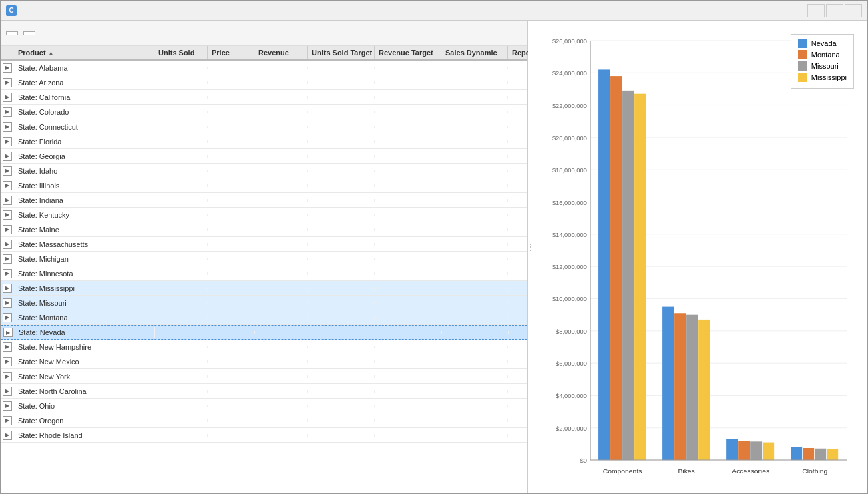 The width and height of the screenshot is (868, 494). What do you see at coordinates (264, 421) in the screenshot?
I see `table-row: ▶State: Oregon` at bounding box center [264, 421].